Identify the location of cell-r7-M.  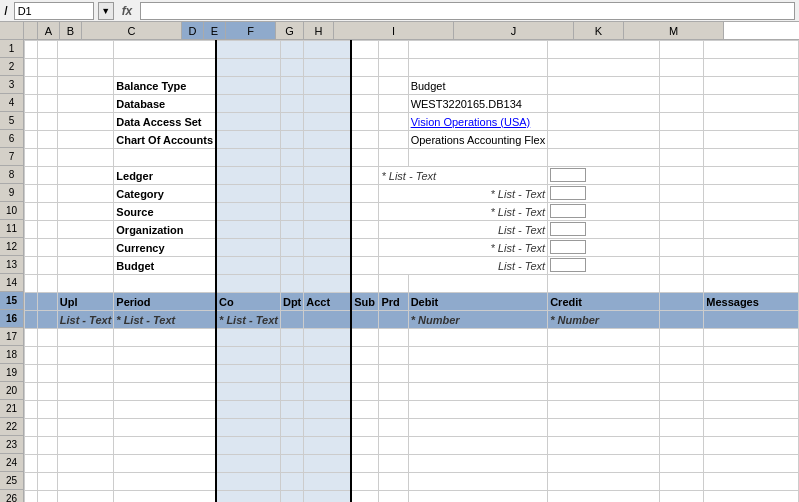
(752, 158).